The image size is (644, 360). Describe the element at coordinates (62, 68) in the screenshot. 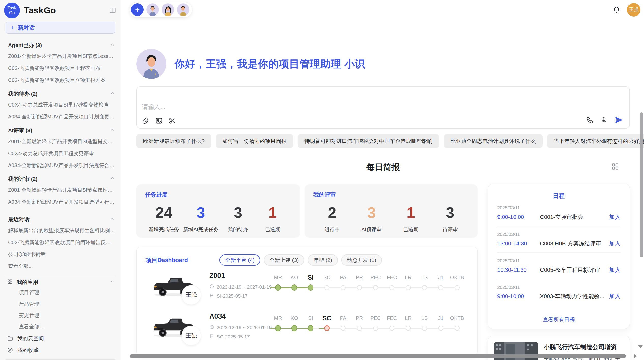

I see `sidebar-conversation-item: C02-飞腾新能源轻客改款项目里程碑画布` at that location.